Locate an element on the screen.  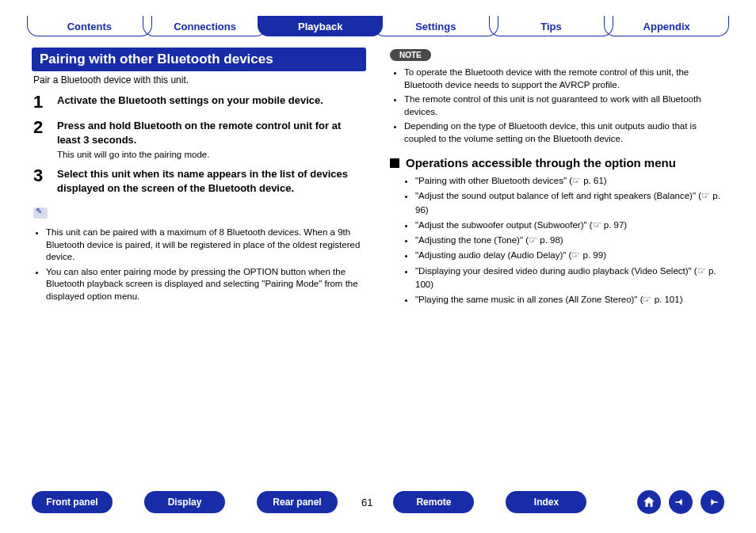
ops-item: "Pairing with other Bluetooth devices" (… is located at coordinates (570, 181).